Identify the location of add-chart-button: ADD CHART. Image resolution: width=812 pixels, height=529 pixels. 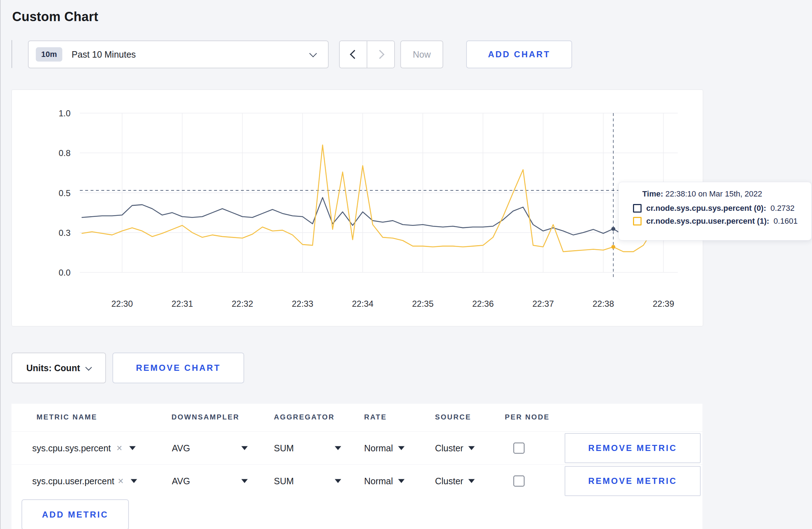
(519, 54).